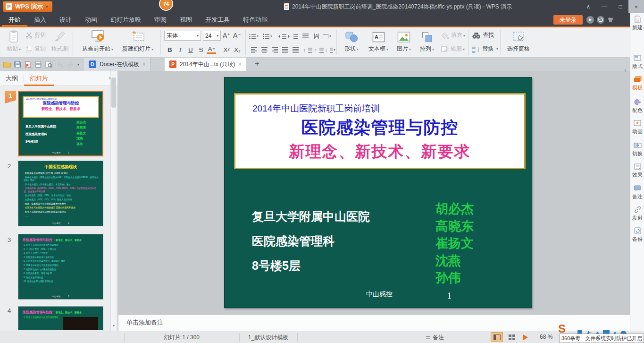 The width and height of the screenshot is (644, 343). I want to click on sidebar-item-animation: 动画, so click(637, 127).